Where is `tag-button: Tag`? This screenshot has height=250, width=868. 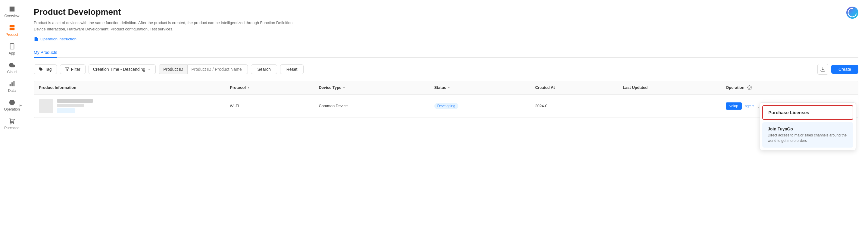 tag-button: Tag is located at coordinates (45, 69).